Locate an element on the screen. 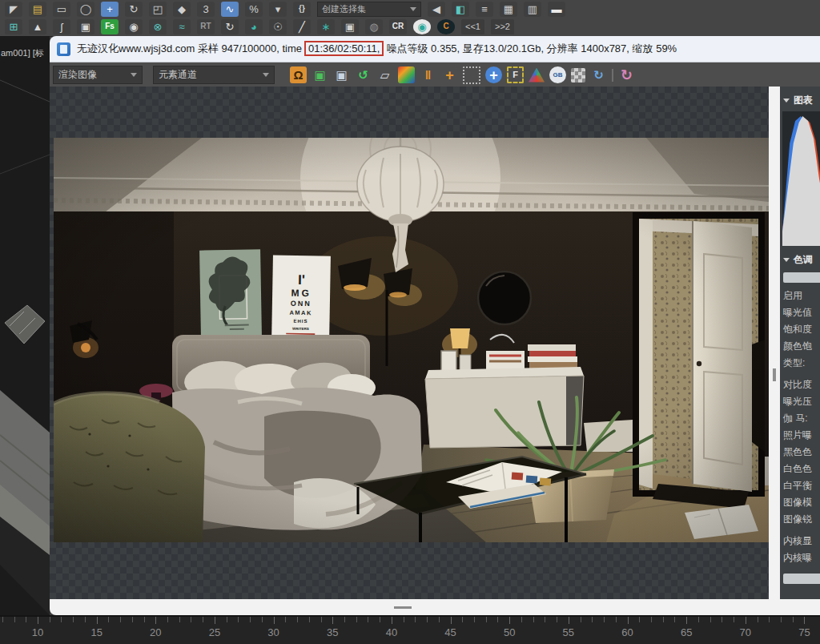 The height and width of the screenshot is (644, 820). corona-cr-icon: CR is located at coordinates (398, 27).